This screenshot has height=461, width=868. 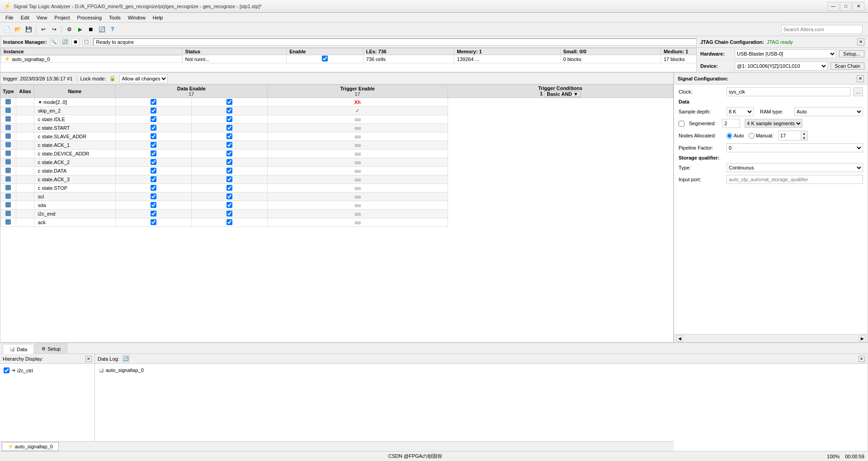 I want to click on ram-type-select: Auto, so click(x=829, y=112).